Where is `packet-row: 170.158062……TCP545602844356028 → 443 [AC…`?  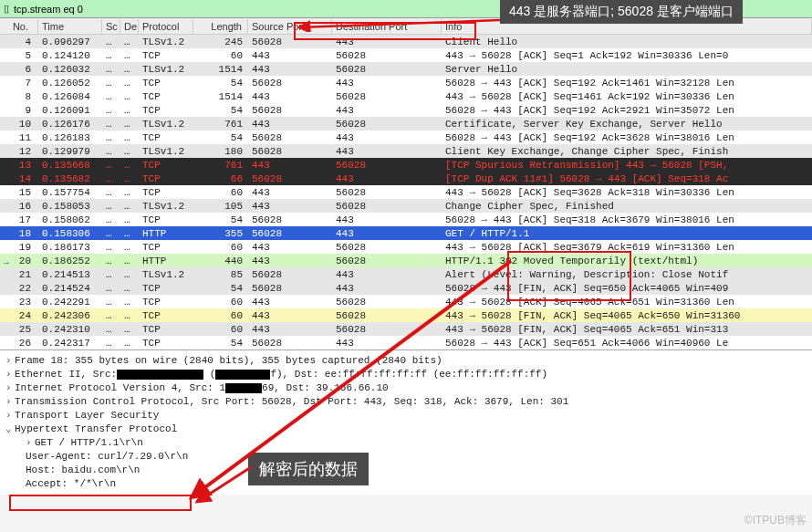
packet-row: 170.158062……TCP545602844356028 → 443 [AC… is located at coordinates (406, 219).